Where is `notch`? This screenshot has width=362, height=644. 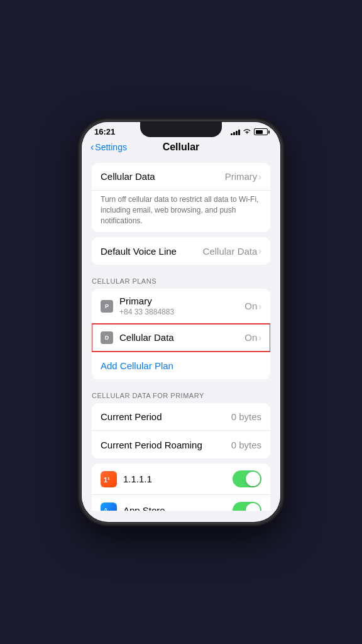
notch is located at coordinates (181, 130).